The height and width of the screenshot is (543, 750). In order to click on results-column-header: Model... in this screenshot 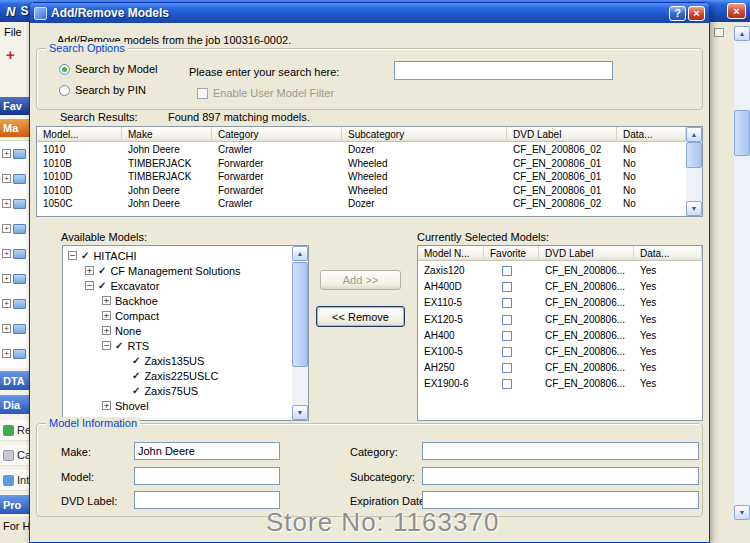, I will do `click(80, 134)`.